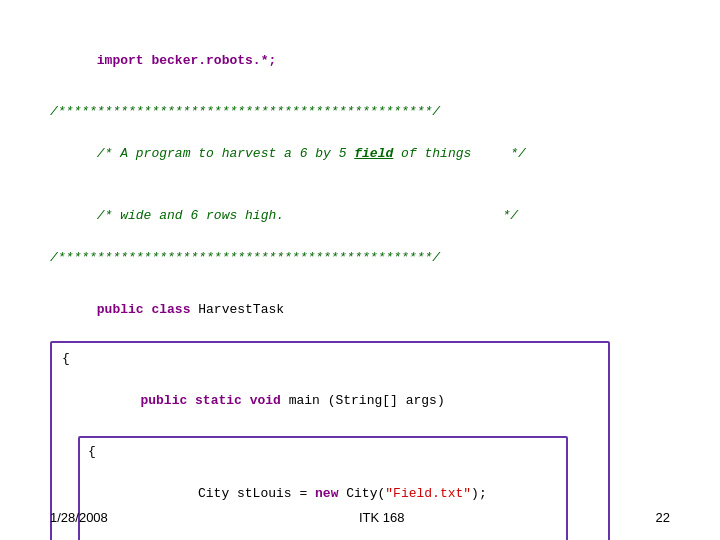 This screenshot has height=540, width=720. What do you see at coordinates (174, 310) in the screenshot?
I see `kw-class: class` at bounding box center [174, 310].